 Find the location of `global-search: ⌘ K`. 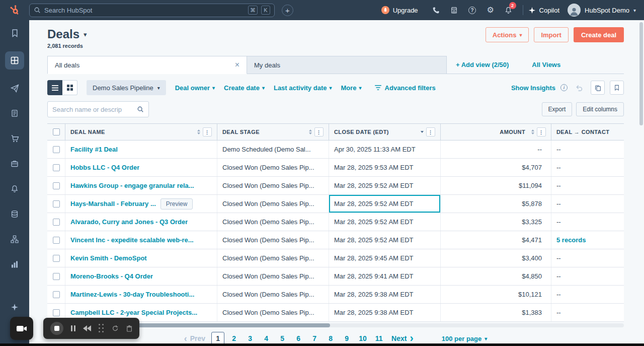

global-search: ⌘ K is located at coordinates (152, 10).